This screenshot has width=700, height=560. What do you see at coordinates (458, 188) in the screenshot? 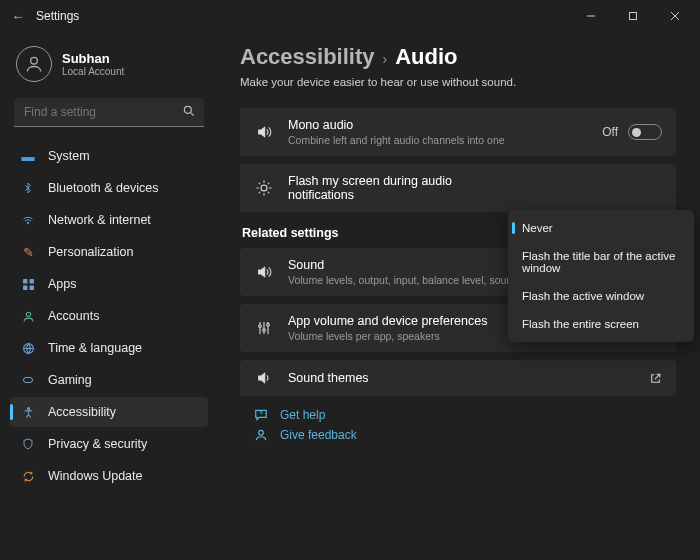
I see `flash-screen-card: Flash my screen during audio notificatio…` at bounding box center [458, 188].